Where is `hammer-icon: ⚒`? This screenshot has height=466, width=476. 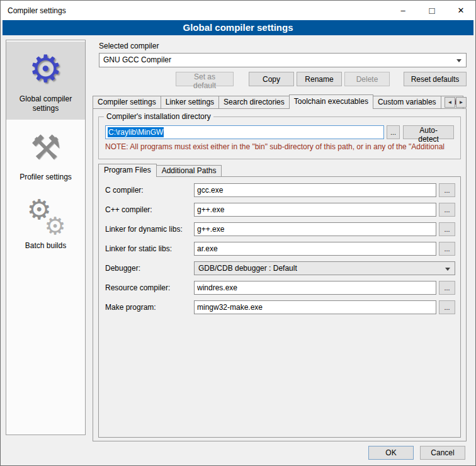
hammer-icon: ⚒ is located at coordinates (45, 147).